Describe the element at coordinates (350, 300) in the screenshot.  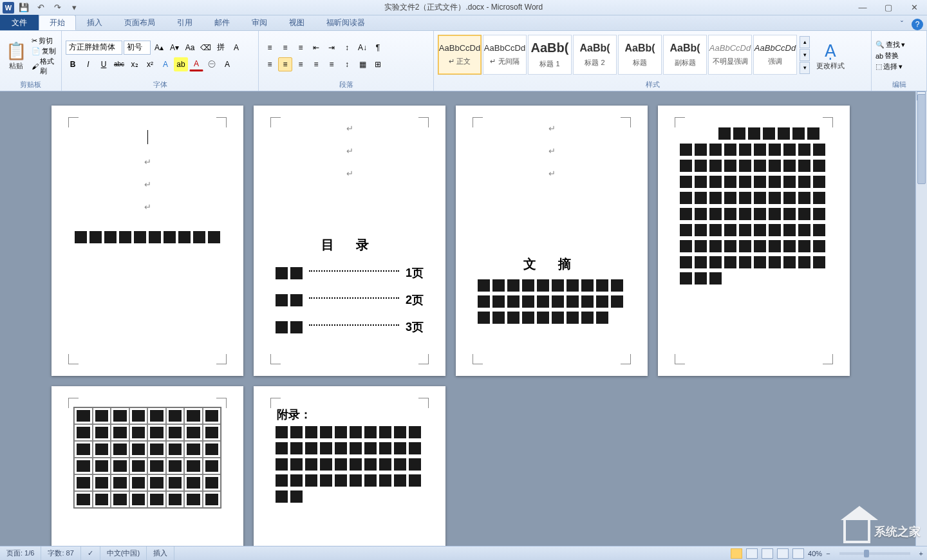
I see `toc-entry-2: 2页` at that location.